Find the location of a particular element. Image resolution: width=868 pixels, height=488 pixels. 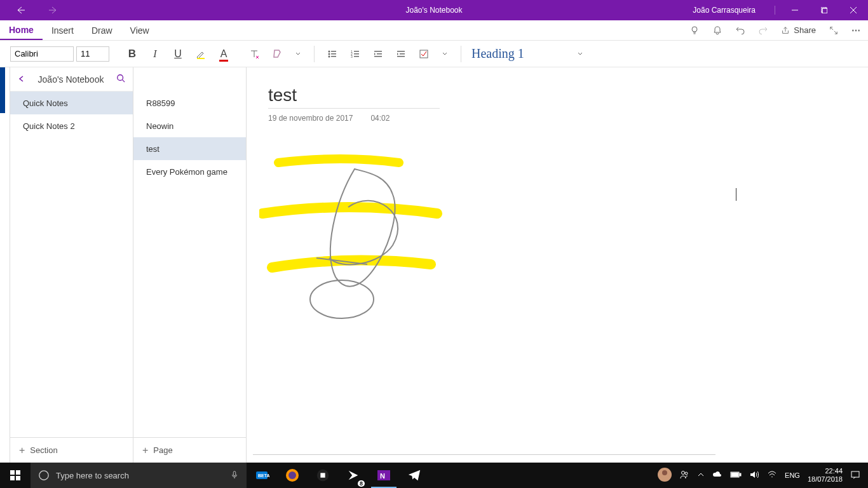

outdent-button is located at coordinates (378, 54).